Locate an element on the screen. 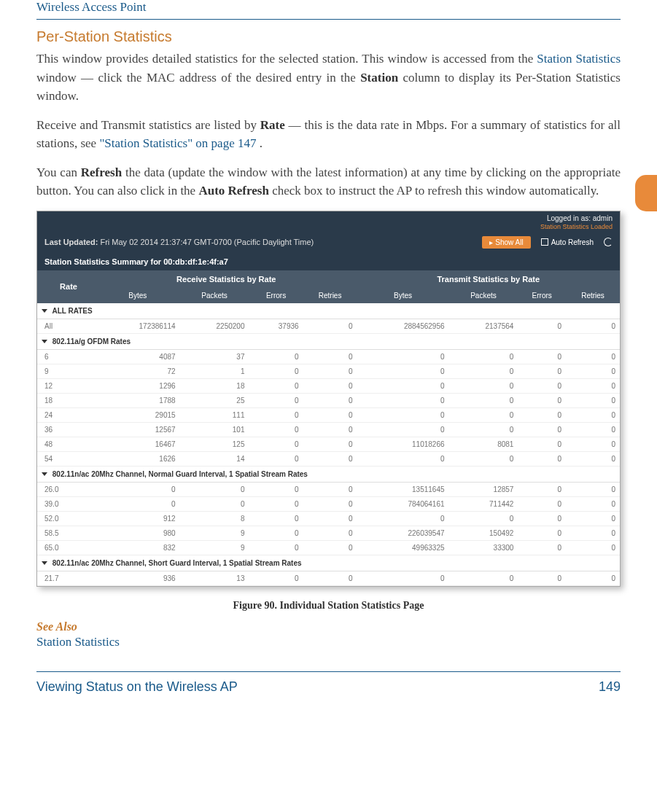 Image resolution: width=657 pixels, height=812 pixels. table-row: All1723861142250200379360288456295621375… is located at coordinates (328, 326).